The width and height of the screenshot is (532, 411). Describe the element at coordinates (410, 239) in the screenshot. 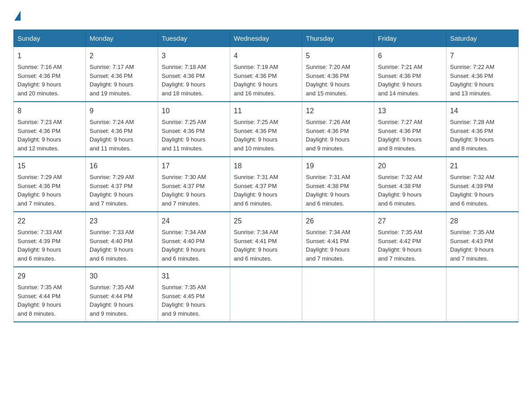

I see `calendar-cell: 27Sunrise: 7:35 AMSunset: 4:42 PMDayligh…` at that location.